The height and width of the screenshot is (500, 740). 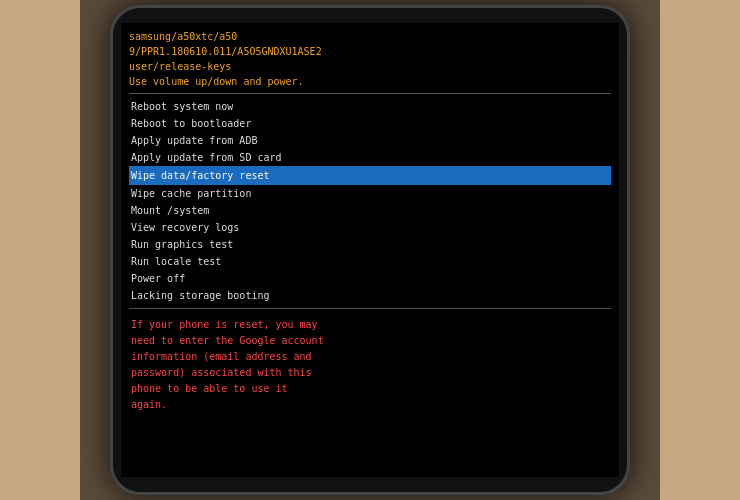 I want to click on menu-item-graphics-test: Run graphics test, so click(x=370, y=244).